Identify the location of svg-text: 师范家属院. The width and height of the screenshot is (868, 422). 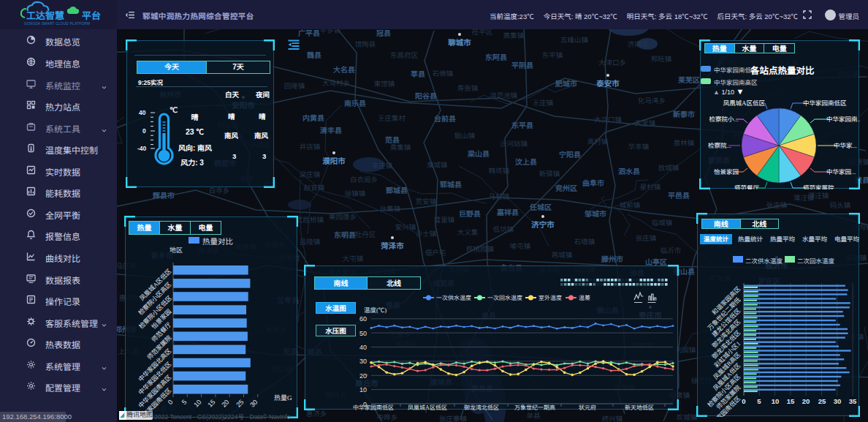
(818, 186).